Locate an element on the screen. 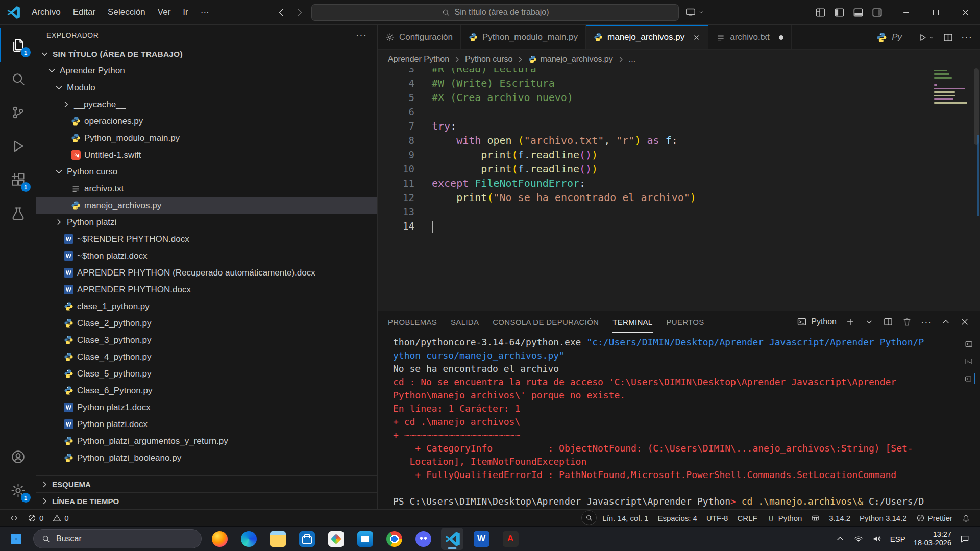 The image size is (980, 551). tree-file-python-modulo-main-py: Python_modulo_main.py is located at coordinates (207, 138).